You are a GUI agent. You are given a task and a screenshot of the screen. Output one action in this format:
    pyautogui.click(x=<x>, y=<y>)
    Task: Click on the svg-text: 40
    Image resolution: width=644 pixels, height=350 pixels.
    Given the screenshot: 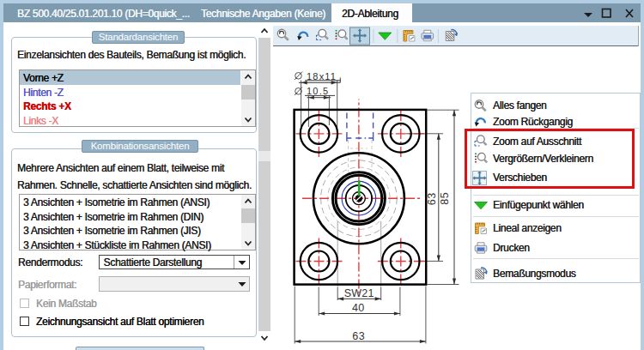 What is the action you would take?
    pyautogui.click(x=359, y=308)
    